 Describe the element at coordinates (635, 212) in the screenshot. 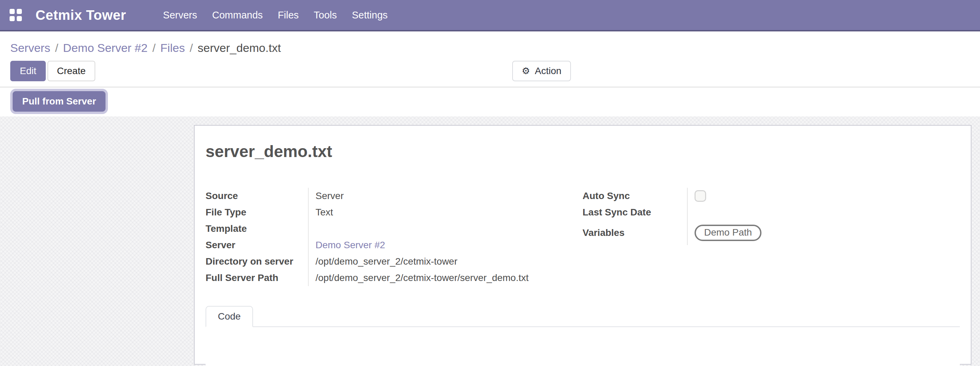

I see `field-label-last-sync-date: Last Sync Date` at that location.